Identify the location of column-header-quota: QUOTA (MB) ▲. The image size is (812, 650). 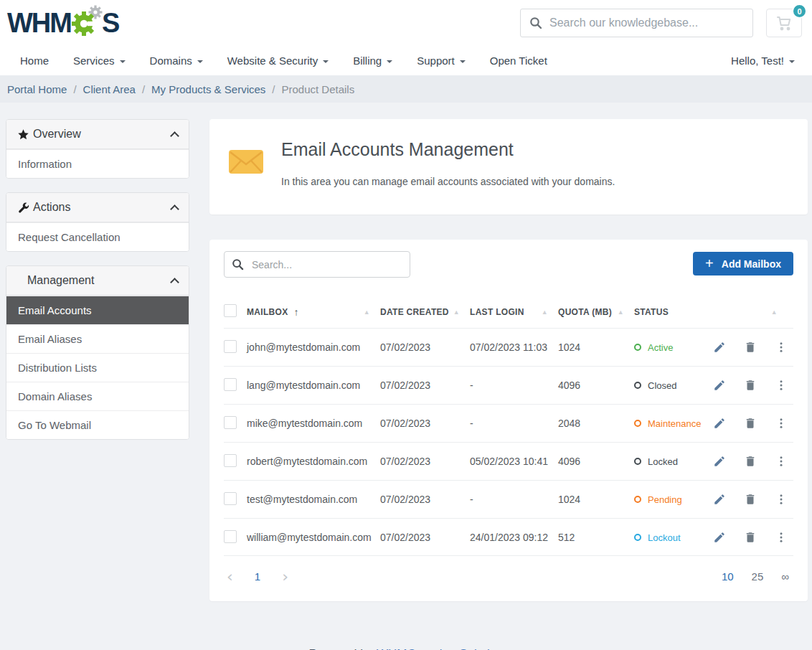
(596, 312).